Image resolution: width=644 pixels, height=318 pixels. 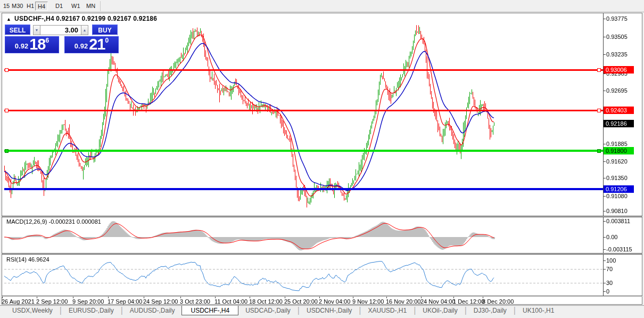 I want to click on macd-tick-label: 0.003811, so click(x=618, y=221).